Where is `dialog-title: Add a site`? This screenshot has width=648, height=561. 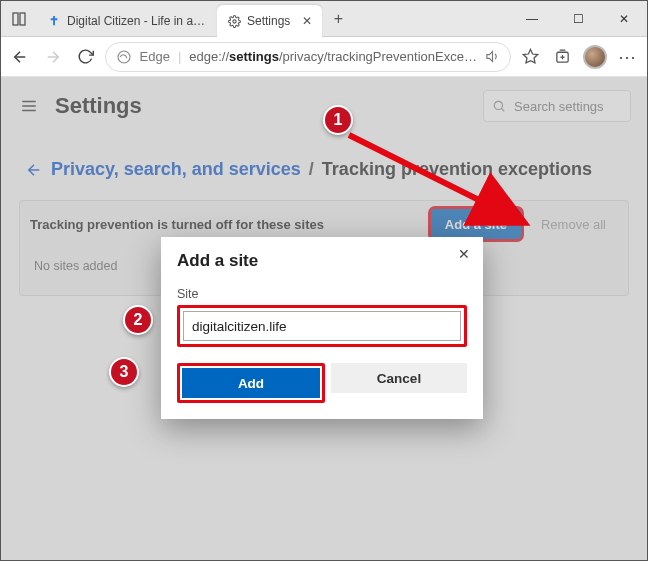
dialog-title: Add a site is located at coordinates (322, 261).